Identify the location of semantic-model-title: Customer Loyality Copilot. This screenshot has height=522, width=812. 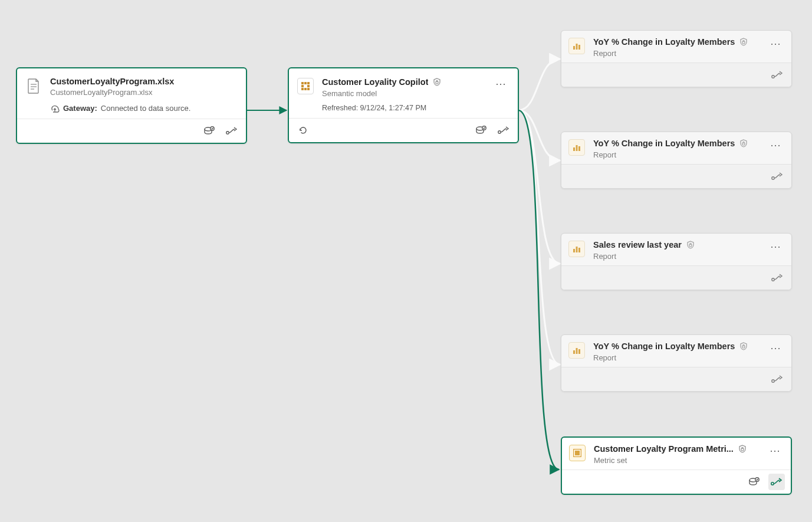
(375, 82).